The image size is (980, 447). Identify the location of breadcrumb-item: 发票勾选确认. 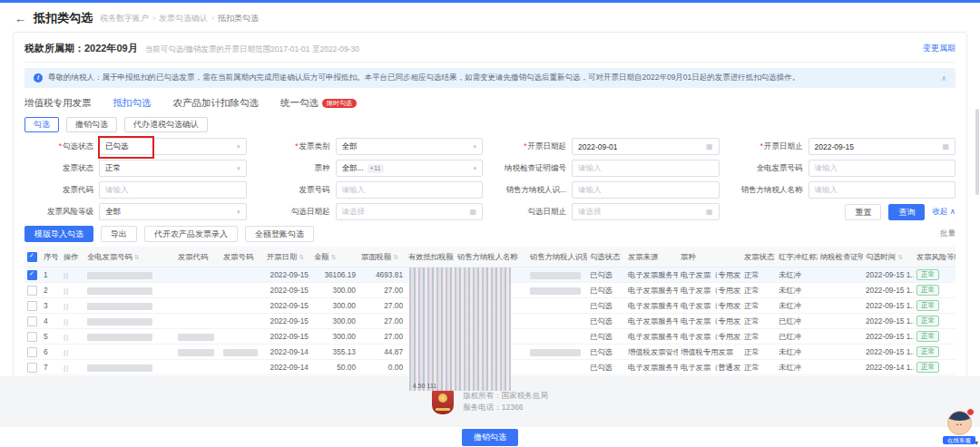
(183, 18).